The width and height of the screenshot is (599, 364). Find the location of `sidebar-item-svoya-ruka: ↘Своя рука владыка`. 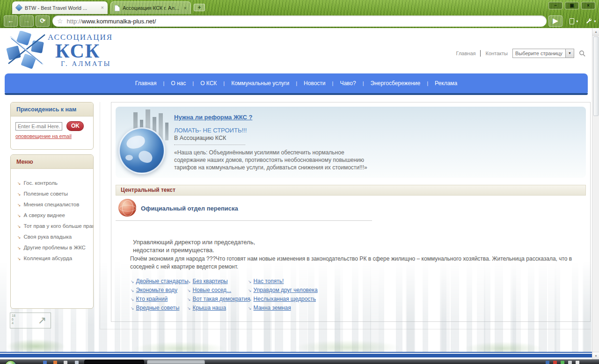

sidebar-item-svoya-ruka: ↘Своя рука владыка is located at coordinates (55, 237).